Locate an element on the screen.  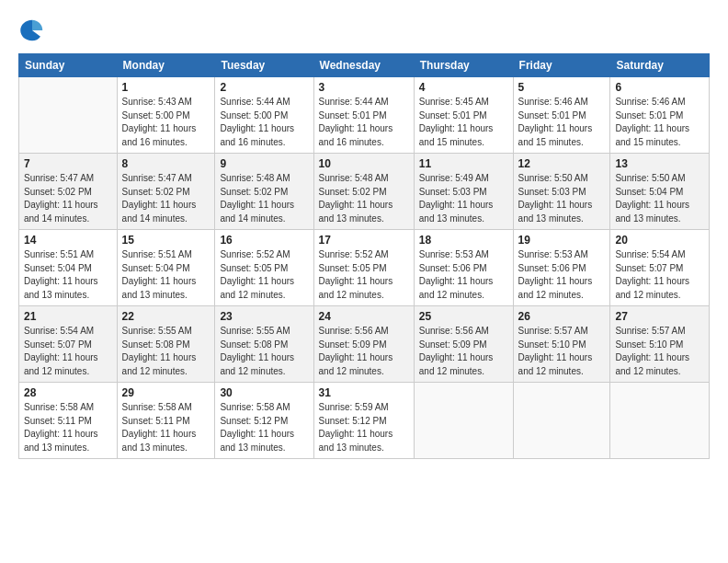
day-number: 19 is located at coordinates (563, 240).